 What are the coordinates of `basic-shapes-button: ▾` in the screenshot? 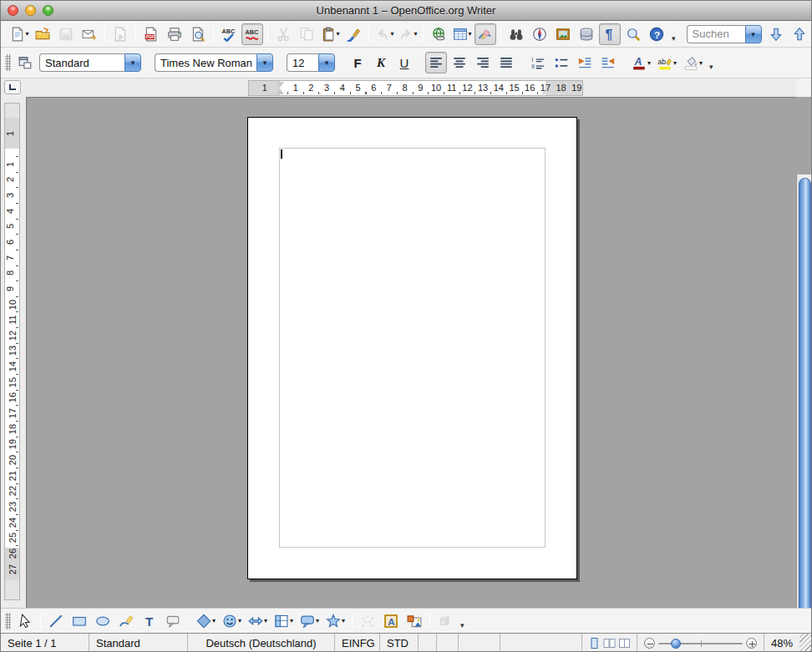 It's located at (206, 621).